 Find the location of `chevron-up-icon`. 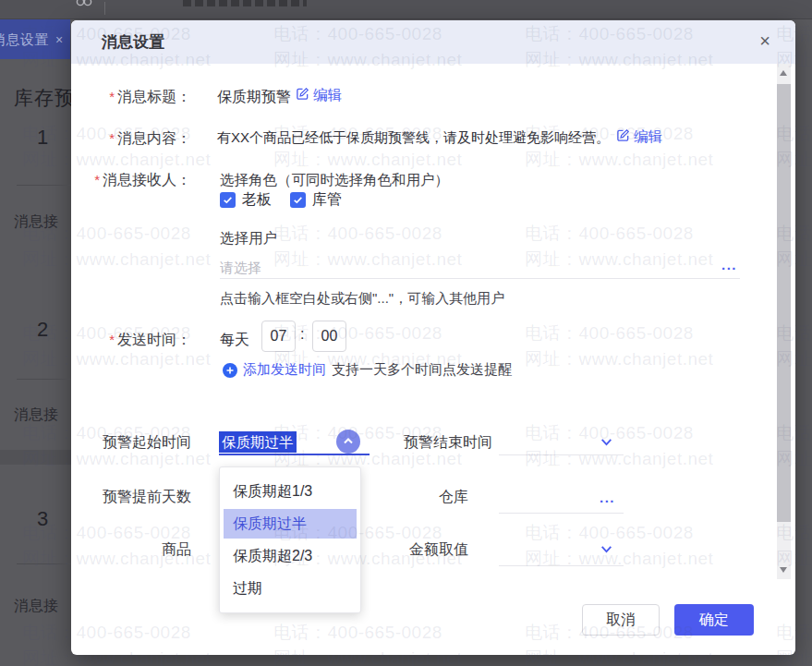

chevron-up-icon is located at coordinates (348, 442).